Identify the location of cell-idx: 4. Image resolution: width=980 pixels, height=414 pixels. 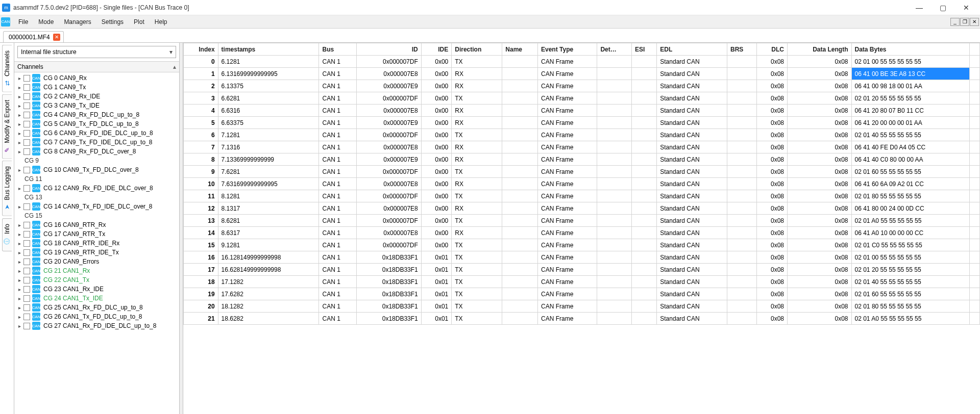
(201, 111).